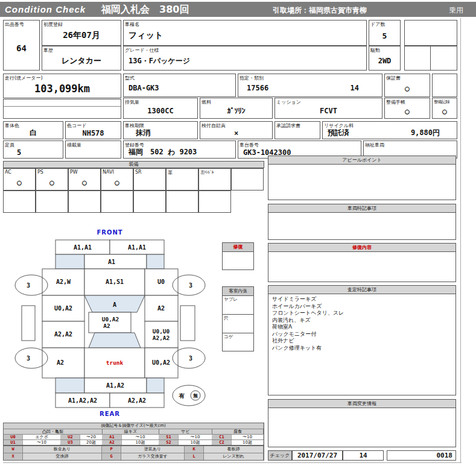 This screenshot has height=466, width=476. What do you see at coordinates (139, 172) in the screenshot?
I see `equipment-label: SR` at bounding box center [139, 172].